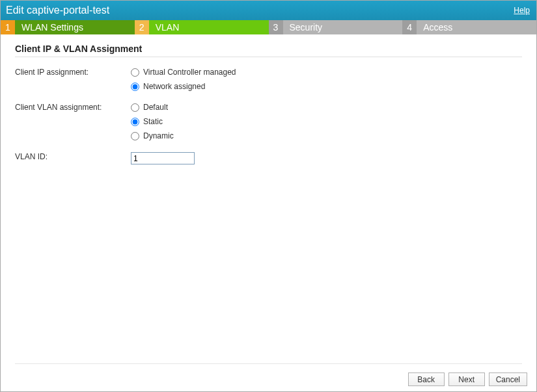  Describe the element at coordinates (68, 27) in the screenshot. I see `step-wlan-settings: 1 WLAN Settings` at that location.